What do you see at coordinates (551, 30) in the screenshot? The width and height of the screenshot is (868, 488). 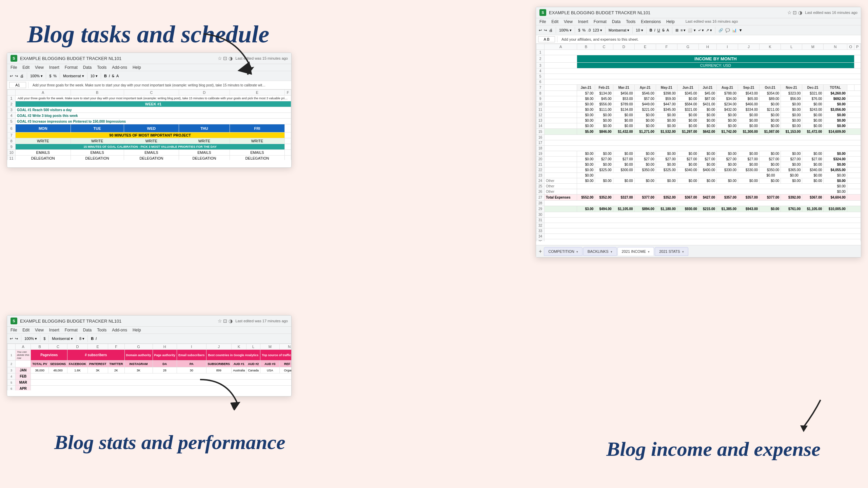 I see `income-print: 🖨` at bounding box center [551, 30].